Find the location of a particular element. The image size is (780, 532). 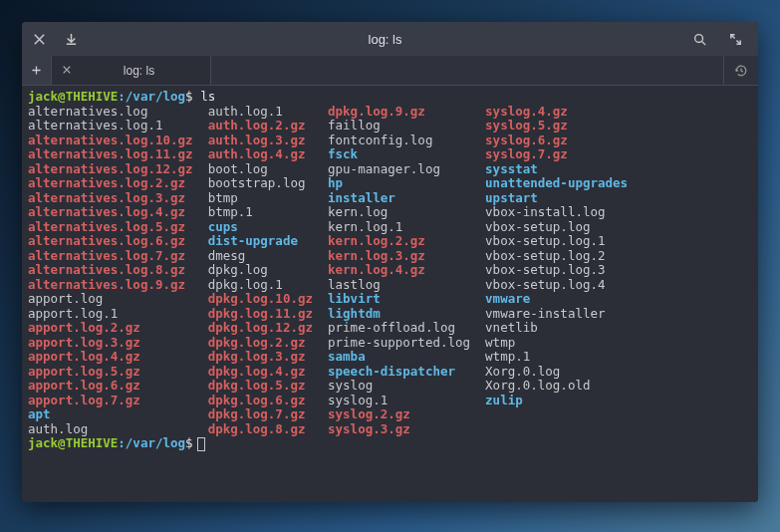

prompt-sep: : is located at coordinates (122, 96).